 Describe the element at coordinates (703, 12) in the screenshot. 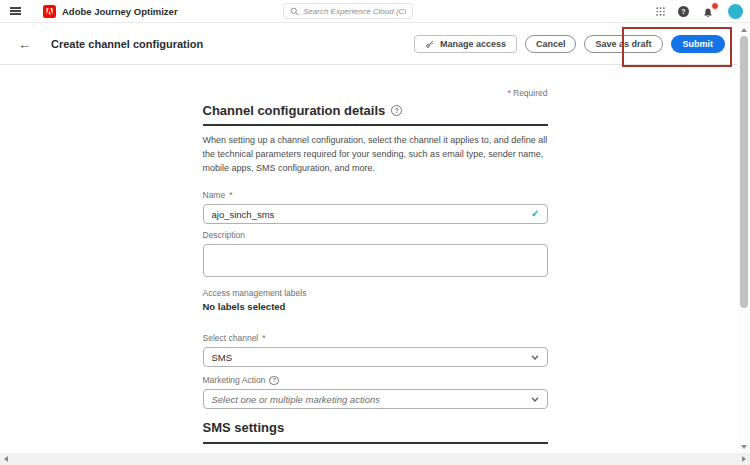

I see `topbar-icons: ?` at that location.